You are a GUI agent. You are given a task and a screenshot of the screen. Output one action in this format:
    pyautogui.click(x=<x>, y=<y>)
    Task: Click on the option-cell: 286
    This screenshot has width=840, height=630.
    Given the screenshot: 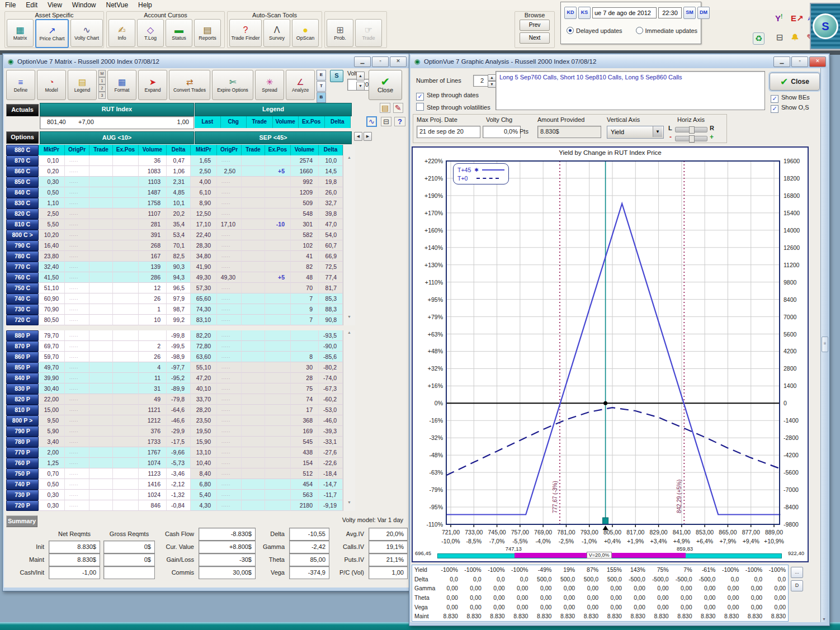 What is the action you would take?
    pyautogui.click(x=153, y=277)
    